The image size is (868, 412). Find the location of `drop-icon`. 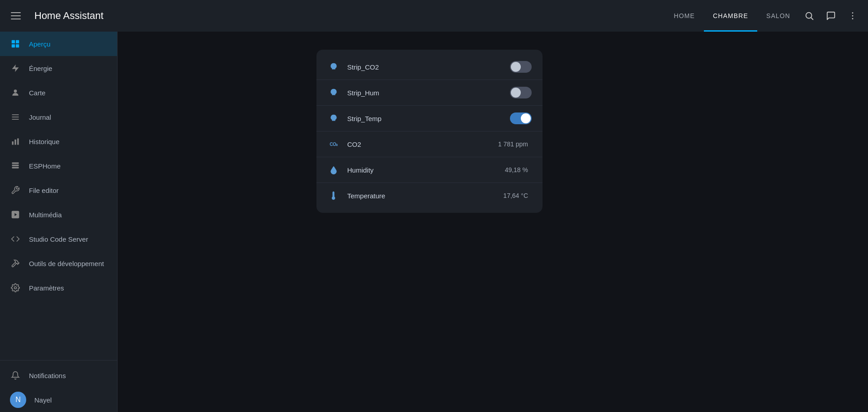

drop-icon is located at coordinates (334, 170).